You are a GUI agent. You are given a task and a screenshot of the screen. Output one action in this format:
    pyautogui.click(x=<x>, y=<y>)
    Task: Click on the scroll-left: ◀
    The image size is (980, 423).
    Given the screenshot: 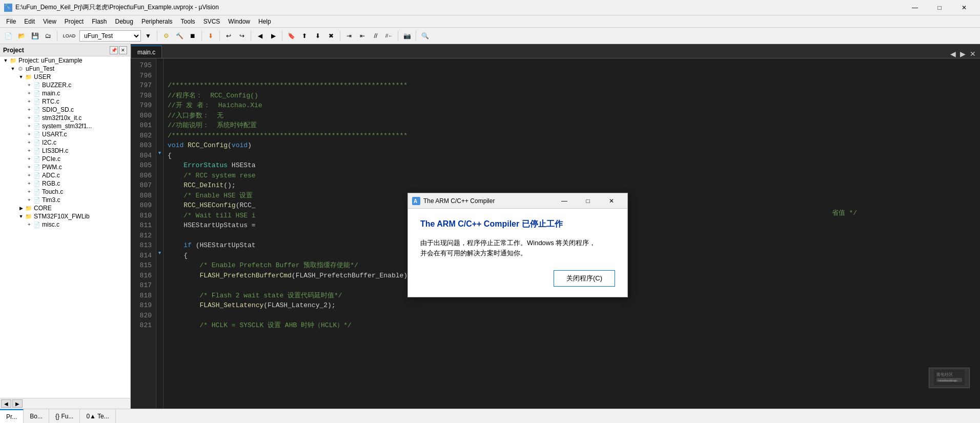 What is the action you would take?
    pyautogui.click(x=6, y=404)
    